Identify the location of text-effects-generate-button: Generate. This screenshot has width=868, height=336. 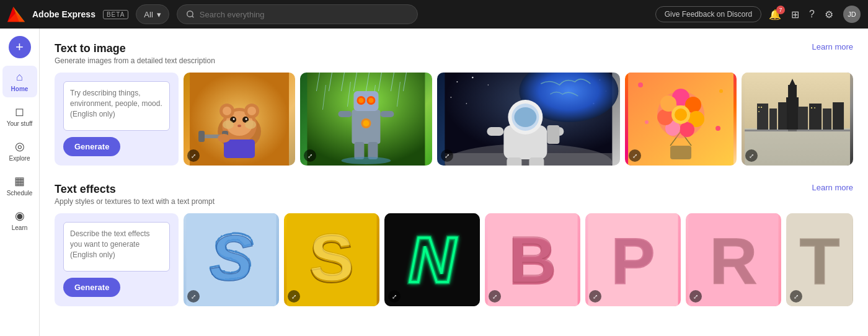
(92, 288).